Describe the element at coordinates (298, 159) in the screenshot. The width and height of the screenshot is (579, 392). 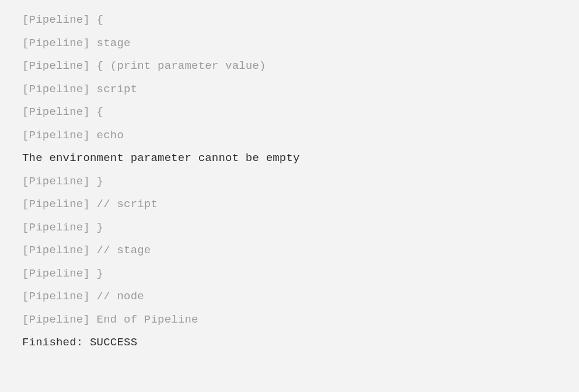
I see `log-line: The environment parameter cannot be empt…` at that location.